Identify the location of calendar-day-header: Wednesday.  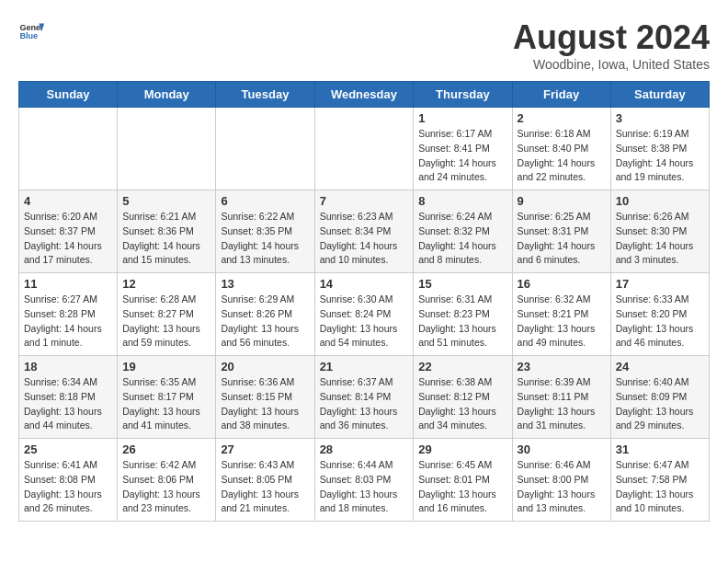
(364, 95).